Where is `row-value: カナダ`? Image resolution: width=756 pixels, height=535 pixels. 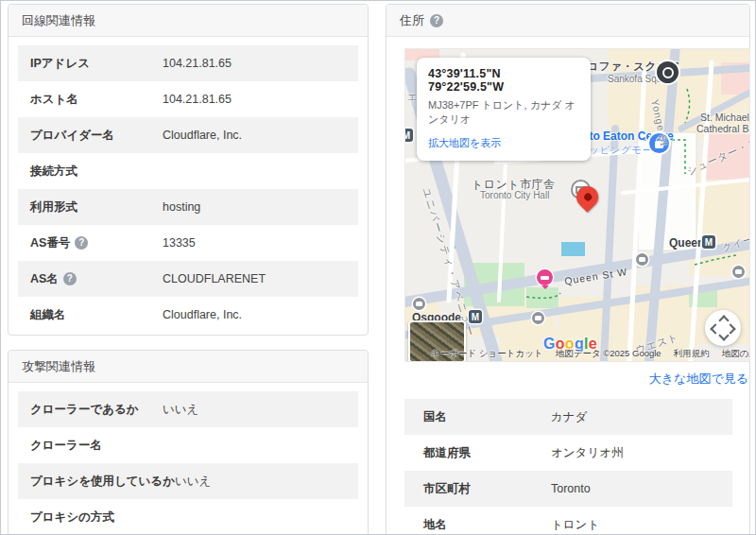 row-value: カナダ is located at coordinates (569, 418).